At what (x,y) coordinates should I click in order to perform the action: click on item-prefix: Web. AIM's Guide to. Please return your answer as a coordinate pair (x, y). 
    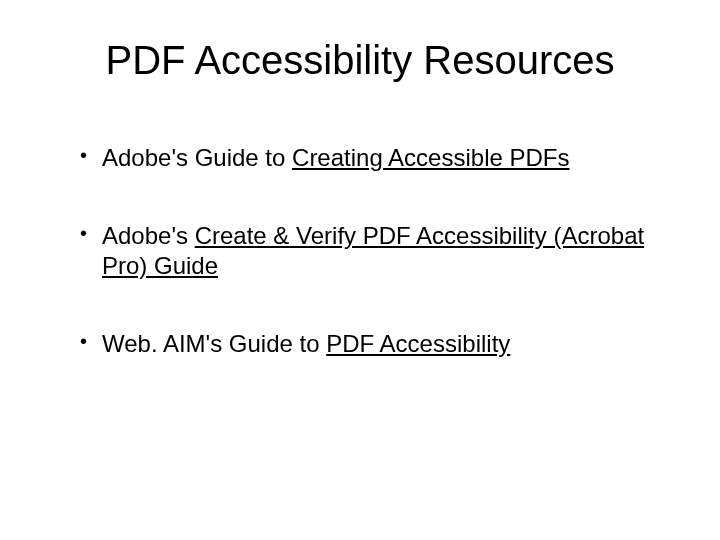
    Looking at the image, I should click on (214, 344).